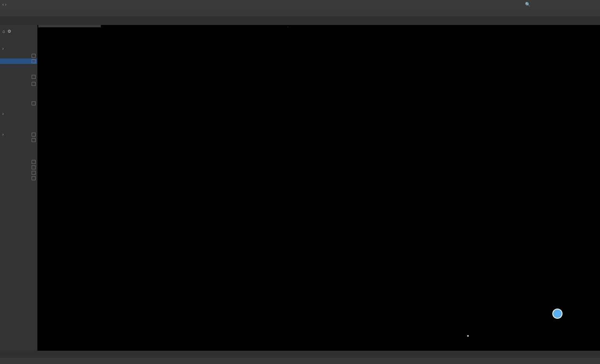 This screenshot has width=600, height=364. I want to click on active-bar, so click(288, 27).